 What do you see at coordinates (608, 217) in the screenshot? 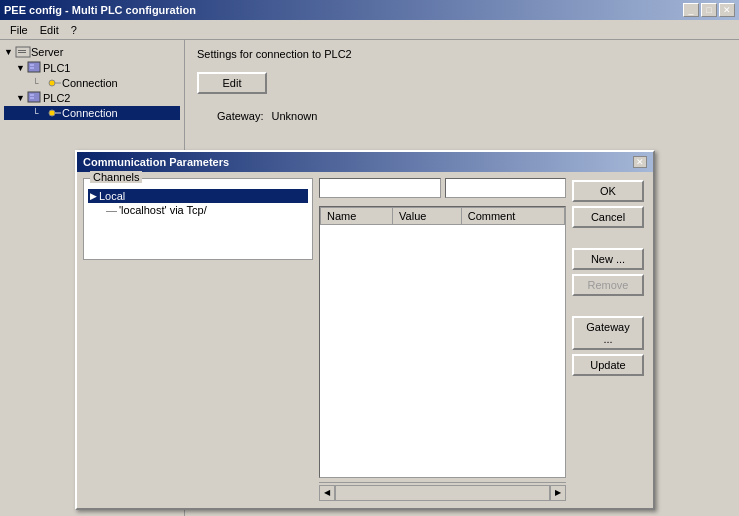
I see `cancel-button: Cancel` at bounding box center [608, 217].